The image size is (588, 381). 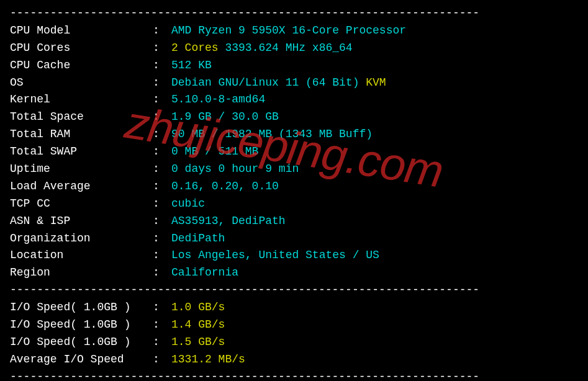 What do you see at coordinates (215, 152) in the screenshot?
I see `total-swap-value: 0 MB / 511 MB` at bounding box center [215, 152].